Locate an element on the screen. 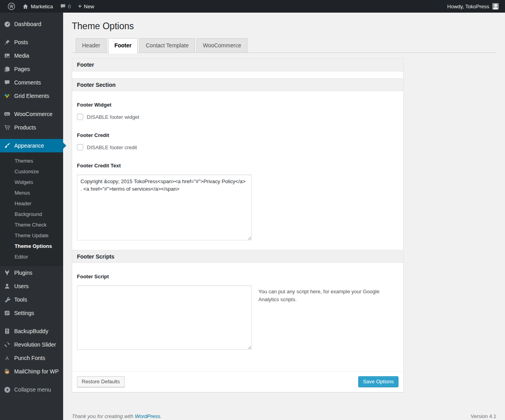  submenu-item-themes: Themes is located at coordinates (32, 161).